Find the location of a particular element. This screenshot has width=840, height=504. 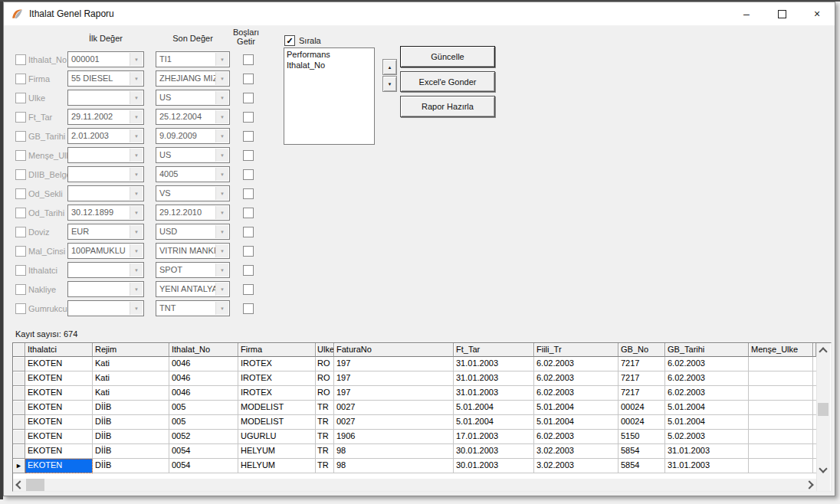

move-down-button: ▼ is located at coordinates (389, 84).